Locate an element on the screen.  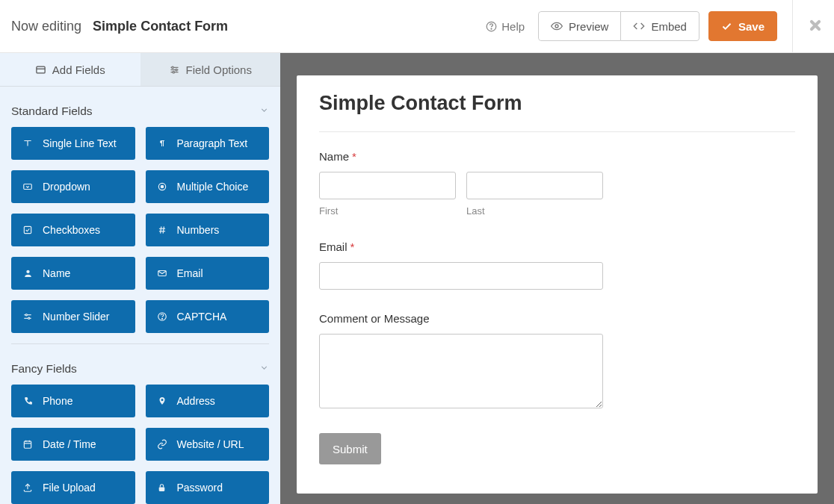
field-captcha: CAPTCHA is located at coordinates (208, 317).